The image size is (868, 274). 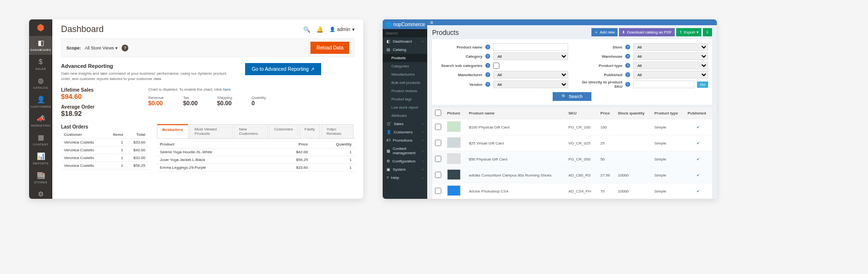 What do you see at coordinates (432, 22) in the screenshot?
I see `menu-toggle-icon: ≡` at bounding box center [432, 22].